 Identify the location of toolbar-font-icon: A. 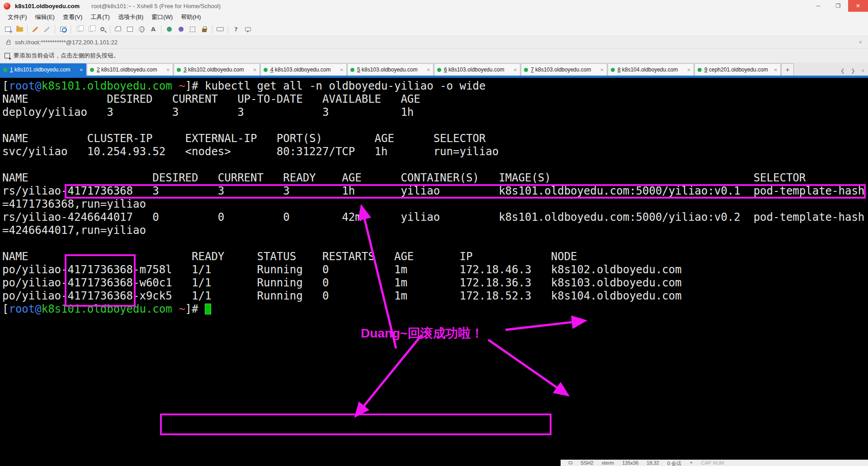
(153, 29).